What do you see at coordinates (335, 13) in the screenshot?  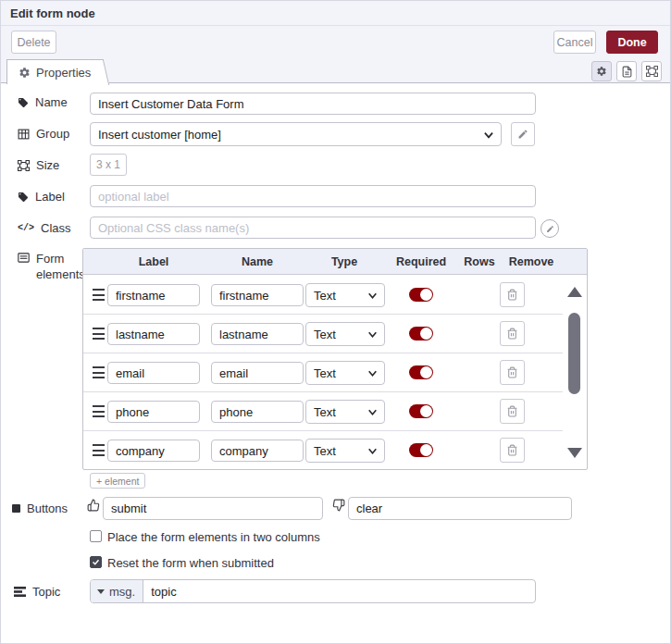 I see `dialog-titlebar: Edit form node` at bounding box center [335, 13].